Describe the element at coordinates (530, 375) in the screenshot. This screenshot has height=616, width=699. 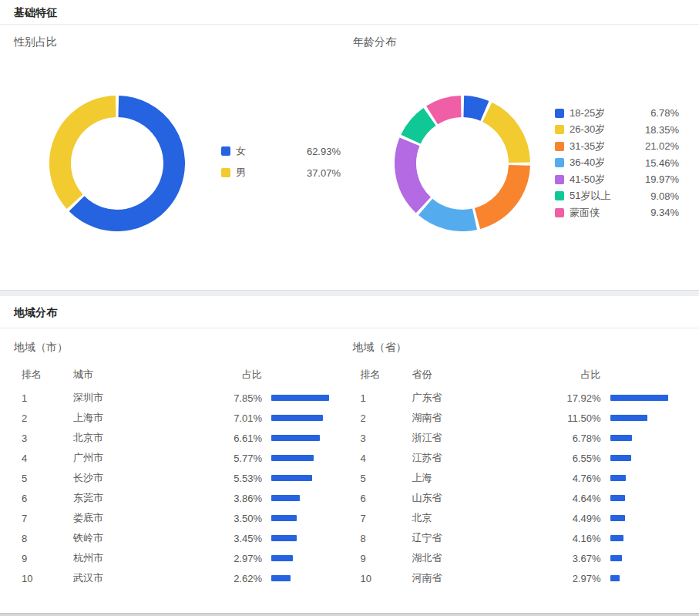
I see `province-table-header: 排名 省份 占比` at that location.